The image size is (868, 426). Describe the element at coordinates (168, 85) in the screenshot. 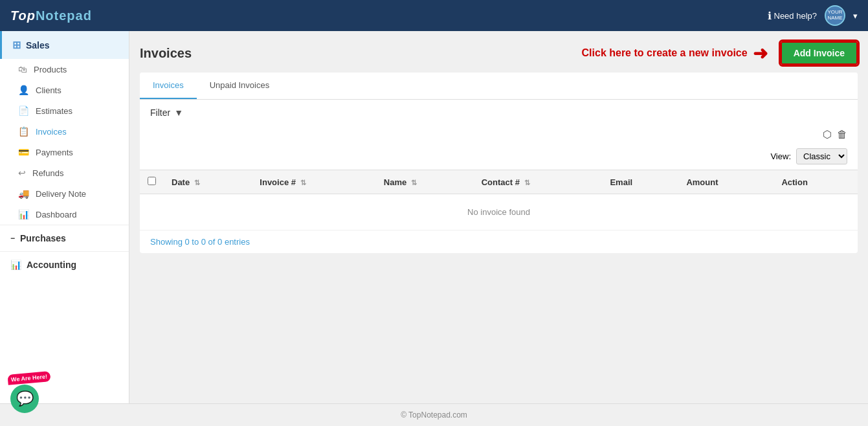

I see `tab-invoices-label: Invoices` at that location.